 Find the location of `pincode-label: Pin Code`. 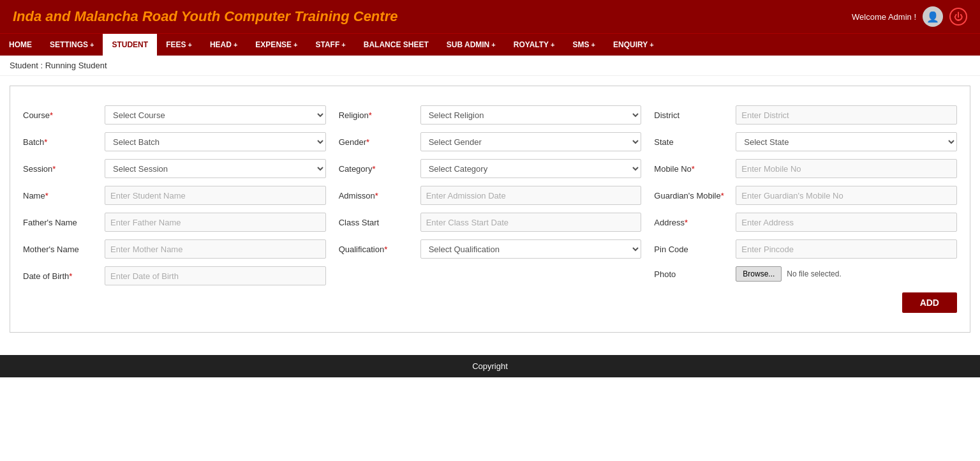

pincode-label: Pin Code is located at coordinates (692, 249).